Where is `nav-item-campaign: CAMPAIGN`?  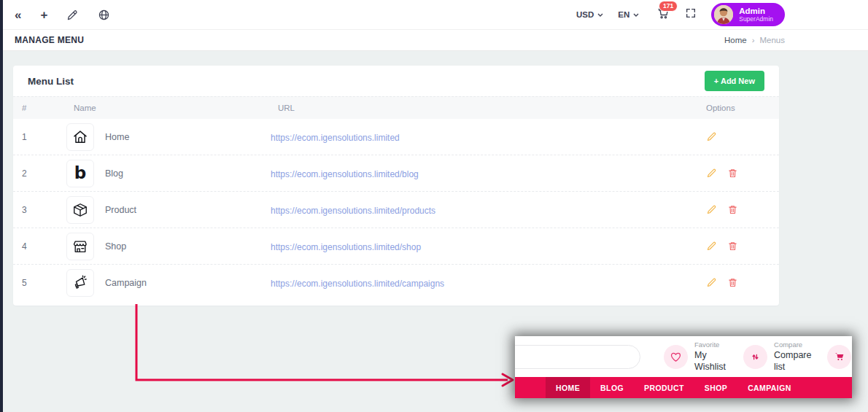
nav-item-campaign: CAMPAIGN is located at coordinates (770, 388).